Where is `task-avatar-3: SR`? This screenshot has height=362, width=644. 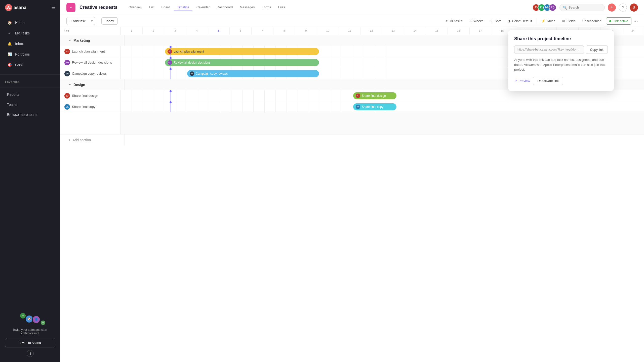 task-avatar-3: SR is located at coordinates (67, 74).